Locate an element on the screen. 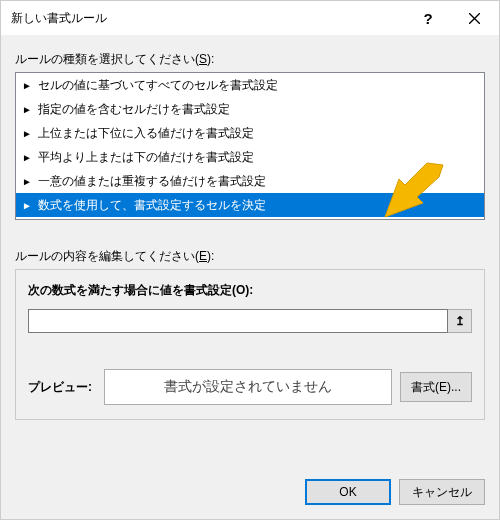  rule-type-item: ► 平均より上または下の値だけを書式設定 is located at coordinates (250, 157).